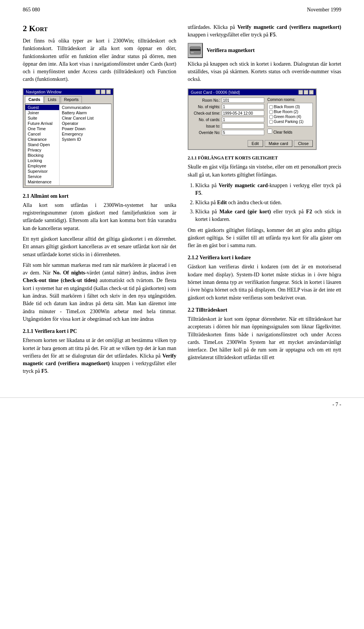 Image resolution: width=364 pixels, height=629 pixels. What do you see at coordinates (42, 113) in the screenshot?
I see `nav-item-joiner: Joiner` at bounding box center [42, 113].